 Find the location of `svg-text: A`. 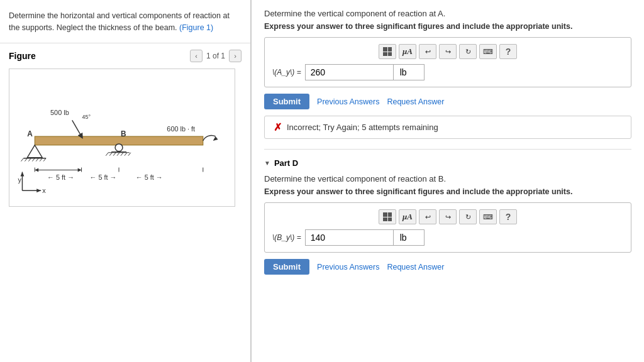

svg-text: A is located at coordinates (30, 134).